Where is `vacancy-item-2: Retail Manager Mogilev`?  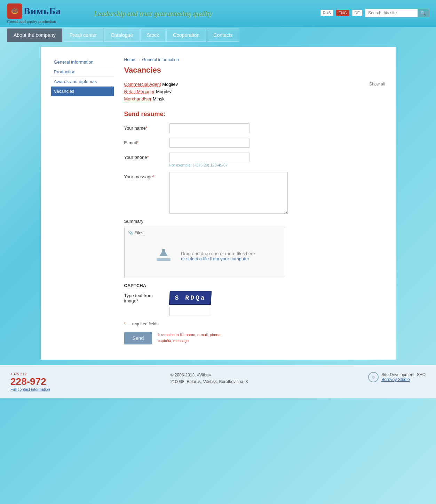
vacancy-item-2: Retail Manager Mogilev is located at coordinates (247, 92).